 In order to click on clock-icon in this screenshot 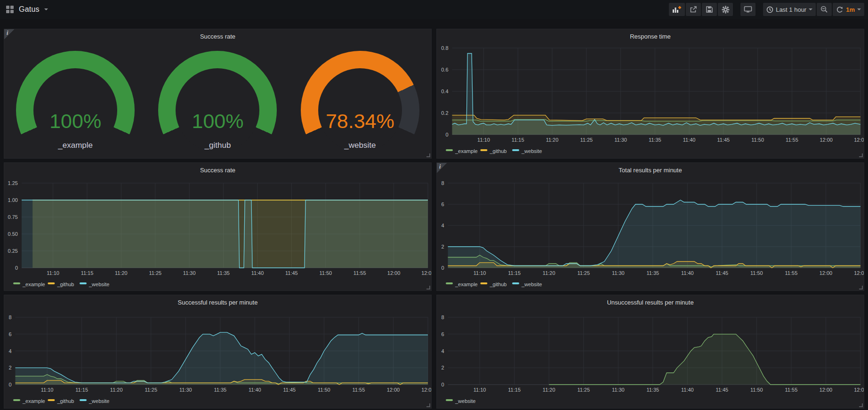, I will do `click(770, 9)`.